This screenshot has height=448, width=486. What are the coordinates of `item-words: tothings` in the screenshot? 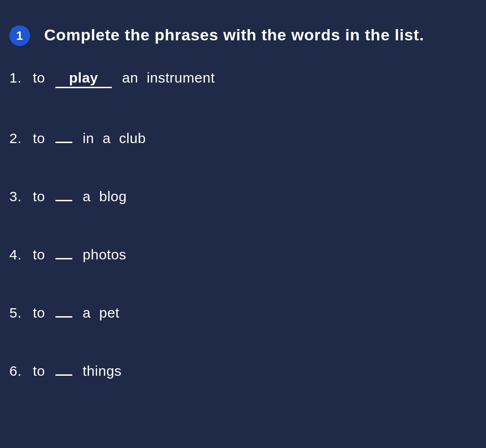 It's located at (77, 371).